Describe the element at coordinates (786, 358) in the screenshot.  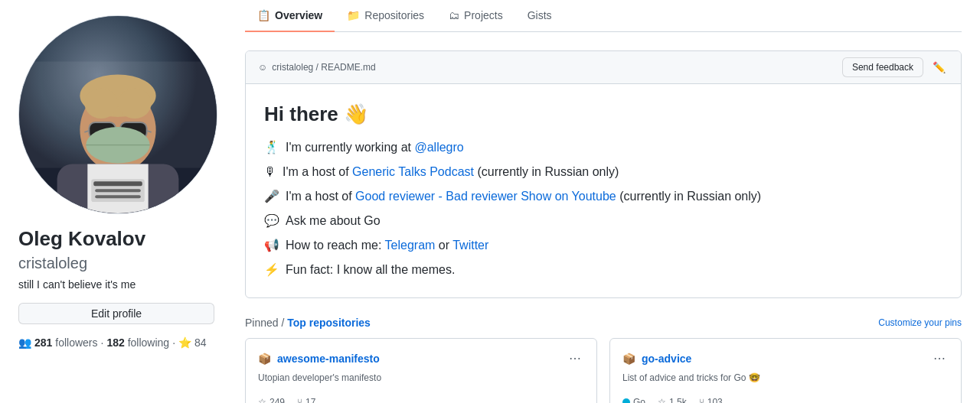
I see `pin-card-header: 📦 go-advice ⋯` at that location.